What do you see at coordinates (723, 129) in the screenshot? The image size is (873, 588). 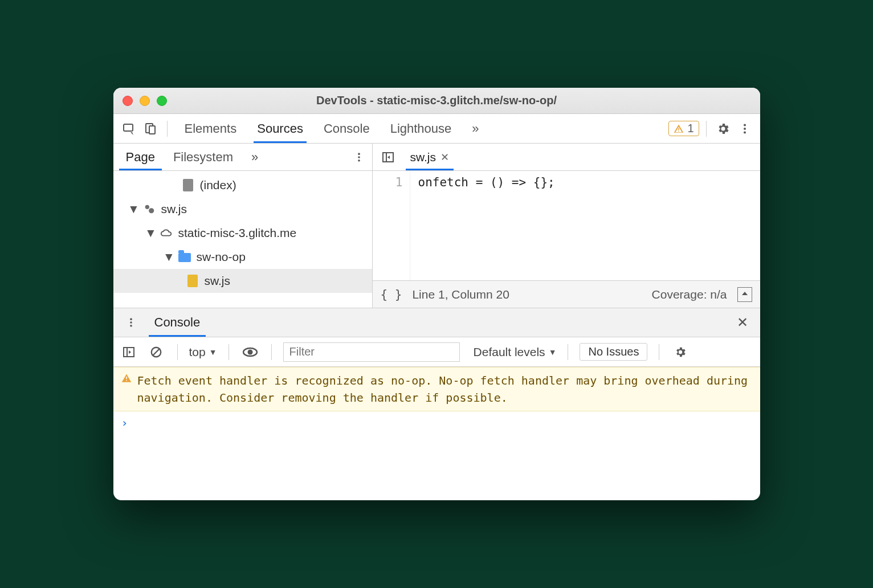 I see `settings-gear-icon` at bounding box center [723, 129].